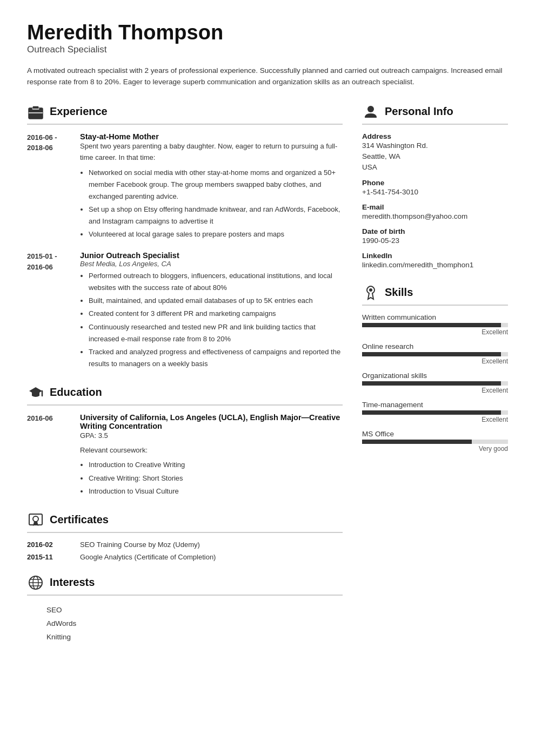 This screenshot has width=535, height=756. Describe the element at coordinates (435, 325) in the screenshot. I see `skill-row-1: Written communication Excellent` at that location.